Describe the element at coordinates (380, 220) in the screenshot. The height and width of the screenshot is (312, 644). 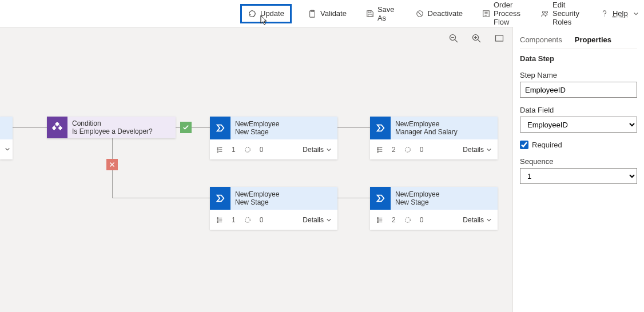
I see `steps-icon` at that location.